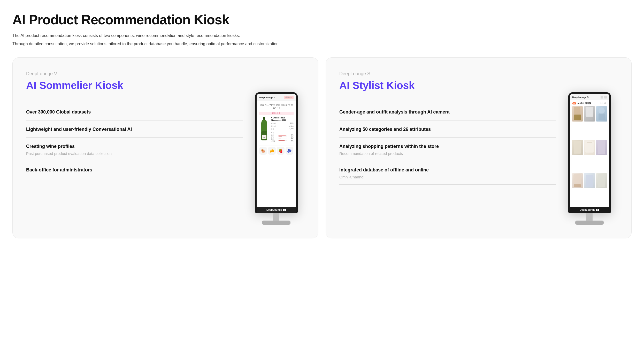 The width and height of the screenshot is (644, 347). Describe the element at coordinates (276, 159) in the screenshot. I see `sommelier-kiosk-device: DeepLounge V 추천받기 오늘 식사에 딱 맞는 와인을 추천합니다 …` at that location.